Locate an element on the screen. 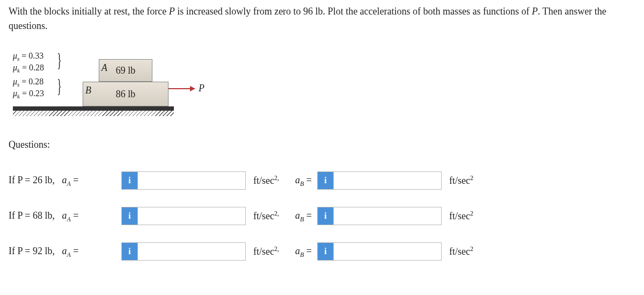  block-a-label: A is located at coordinates (104, 68).